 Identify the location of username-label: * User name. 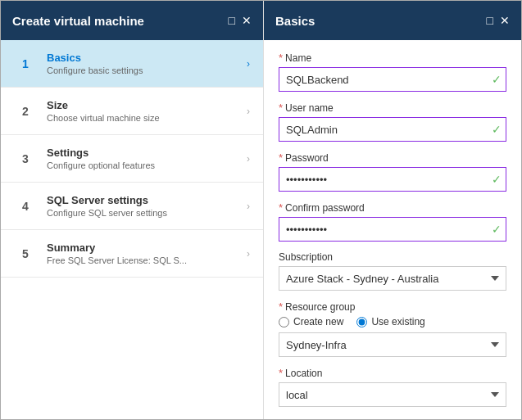
(393, 108).